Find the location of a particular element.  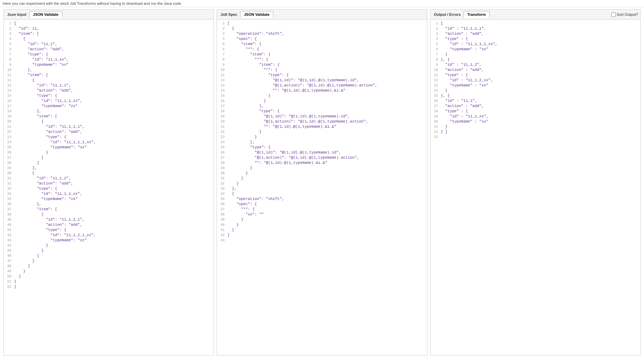

line-content: "typeName": "zz" is located at coordinates (114, 240).